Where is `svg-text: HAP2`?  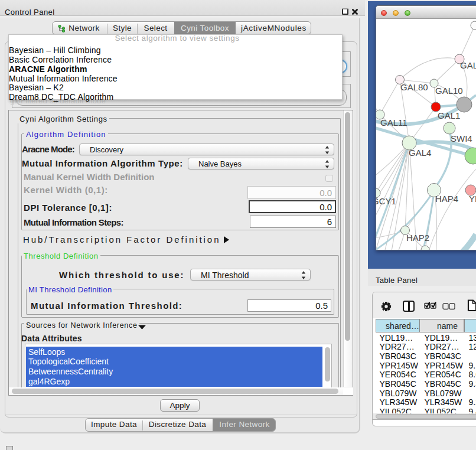
svg-text: HAP2 is located at coordinates (418, 237).